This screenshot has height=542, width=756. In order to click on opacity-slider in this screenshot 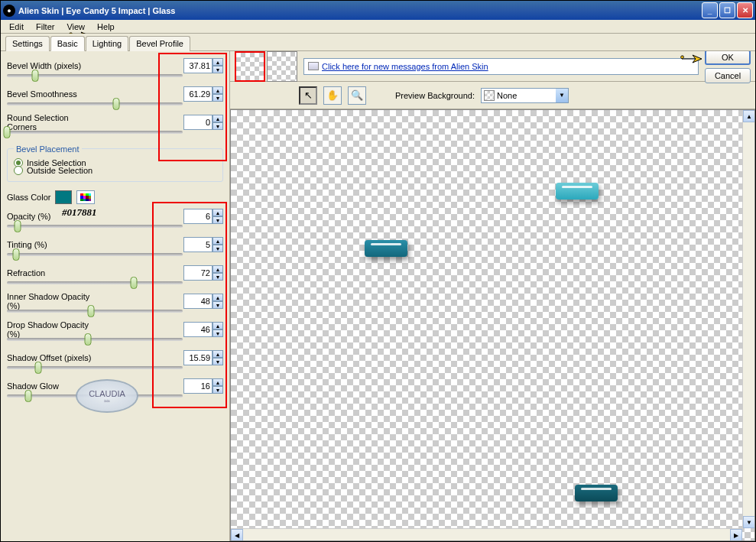, I will do `click(95, 226)`.